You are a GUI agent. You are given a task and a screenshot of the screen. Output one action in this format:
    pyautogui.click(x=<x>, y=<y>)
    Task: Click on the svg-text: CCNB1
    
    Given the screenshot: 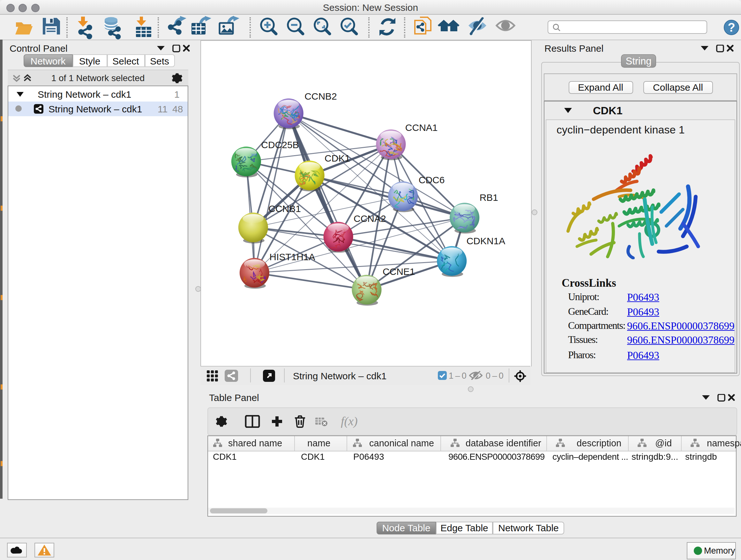 What is the action you would take?
    pyautogui.click(x=285, y=208)
    